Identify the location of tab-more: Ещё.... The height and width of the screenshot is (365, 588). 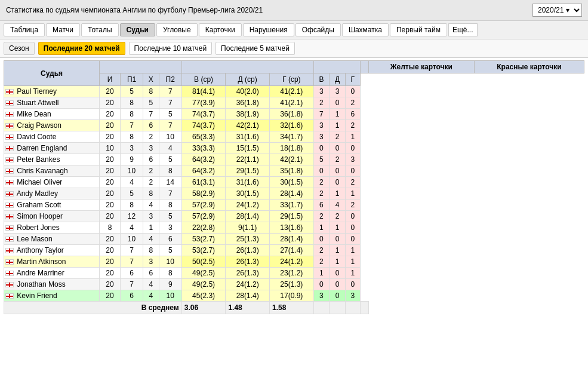
(463, 30).